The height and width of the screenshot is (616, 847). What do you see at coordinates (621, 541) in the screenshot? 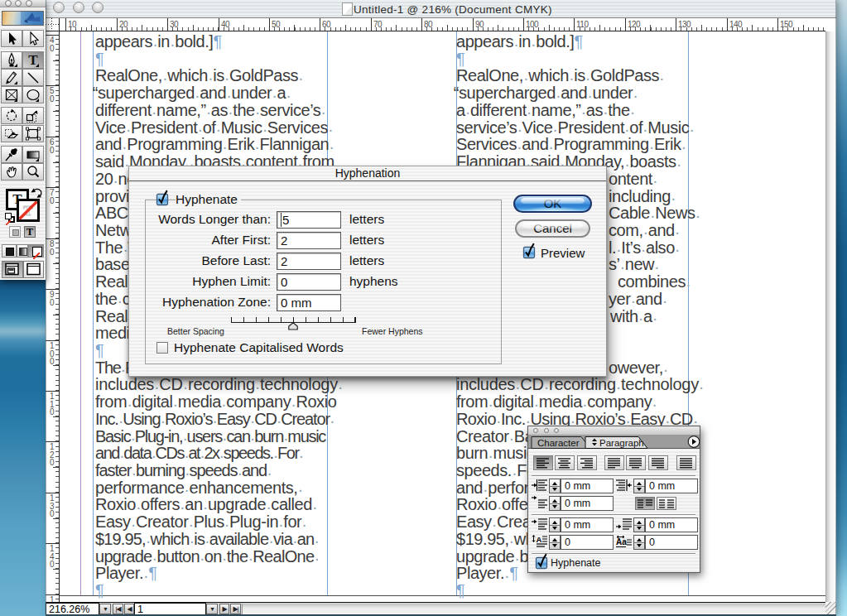
I see `svg-text: Aa` at bounding box center [621, 541].